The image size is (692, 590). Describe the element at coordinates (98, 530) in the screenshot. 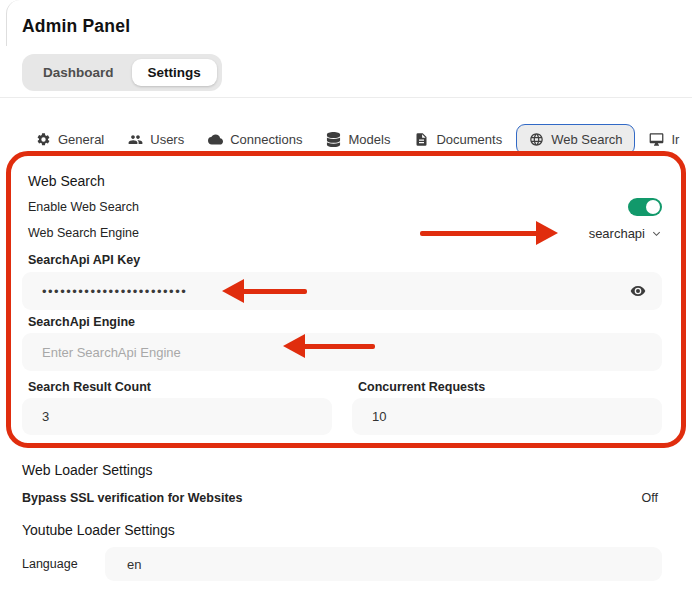

I see `youtube-loader-section-title: Youtube Loader Settings` at that location.